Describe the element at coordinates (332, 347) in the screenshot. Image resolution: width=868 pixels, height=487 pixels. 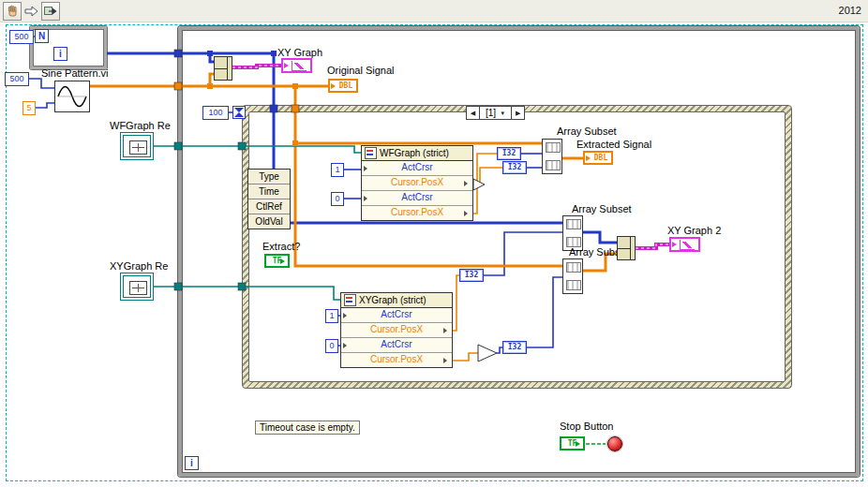
I see `xy-cursor-zero-constant: 0` at that location.